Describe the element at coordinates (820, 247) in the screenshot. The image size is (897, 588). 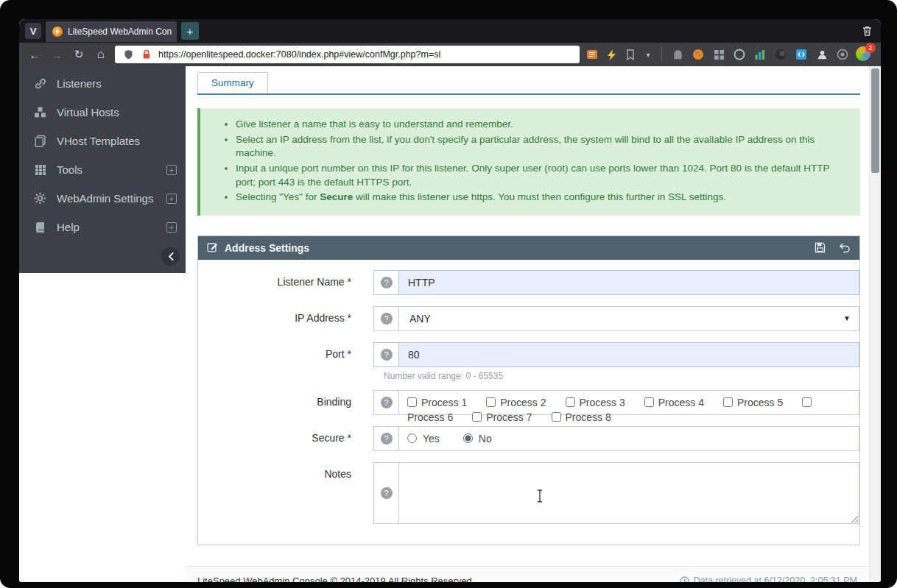
I see `save-icon` at that location.